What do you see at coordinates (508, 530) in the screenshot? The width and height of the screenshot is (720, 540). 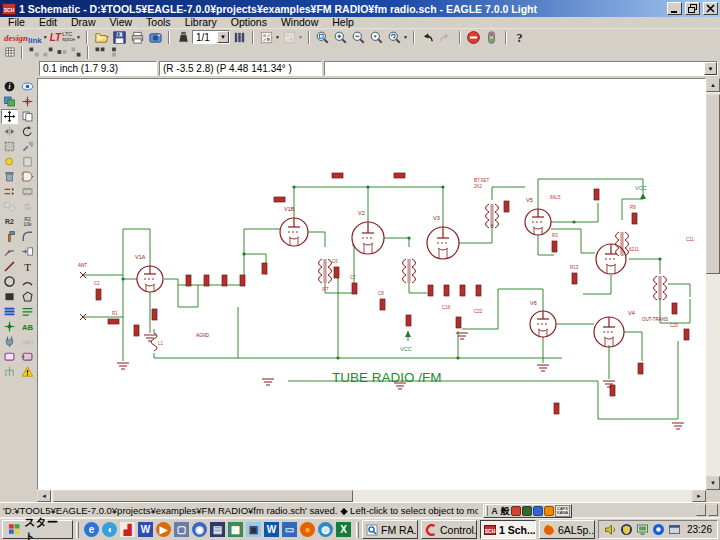 I see `task-schematic: SCH1 Sch...` at bounding box center [508, 530].